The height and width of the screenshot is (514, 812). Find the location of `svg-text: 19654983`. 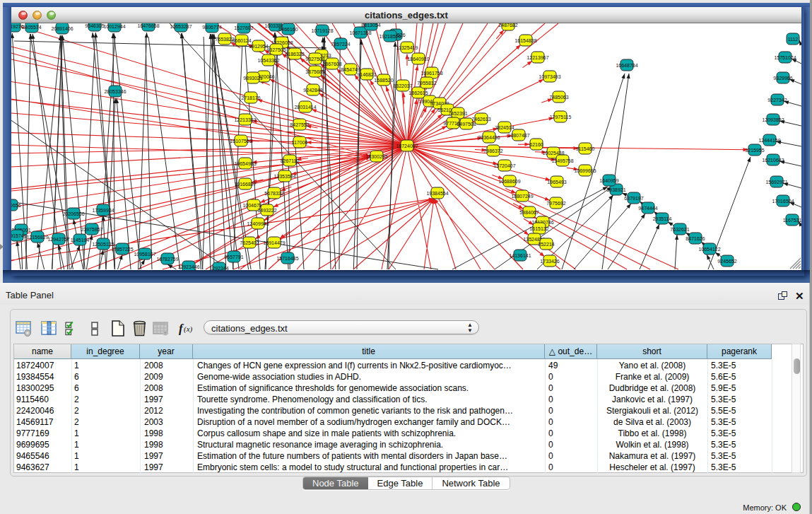

svg-text: 19654983 is located at coordinates (245, 164).